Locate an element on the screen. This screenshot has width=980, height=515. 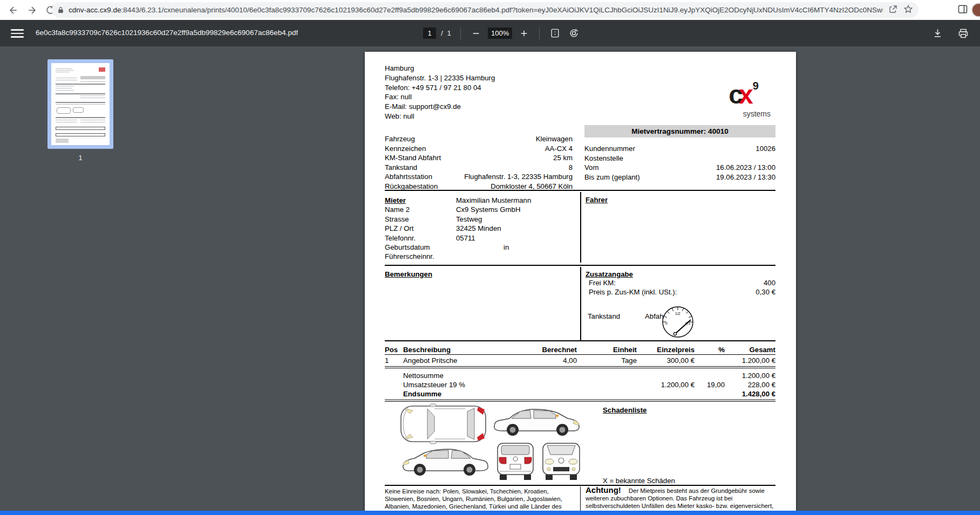
lock-icon is located at coordinates (60, 10).